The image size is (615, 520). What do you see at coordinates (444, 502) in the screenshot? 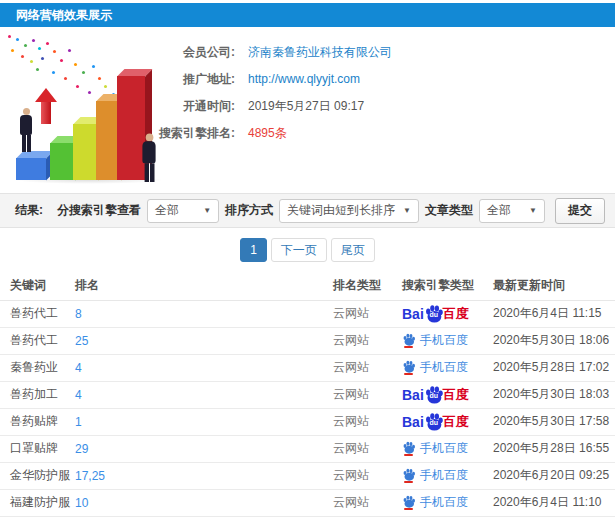
I see `mobile-baidu-label: 手机百度` at bounding box center [444, 502].